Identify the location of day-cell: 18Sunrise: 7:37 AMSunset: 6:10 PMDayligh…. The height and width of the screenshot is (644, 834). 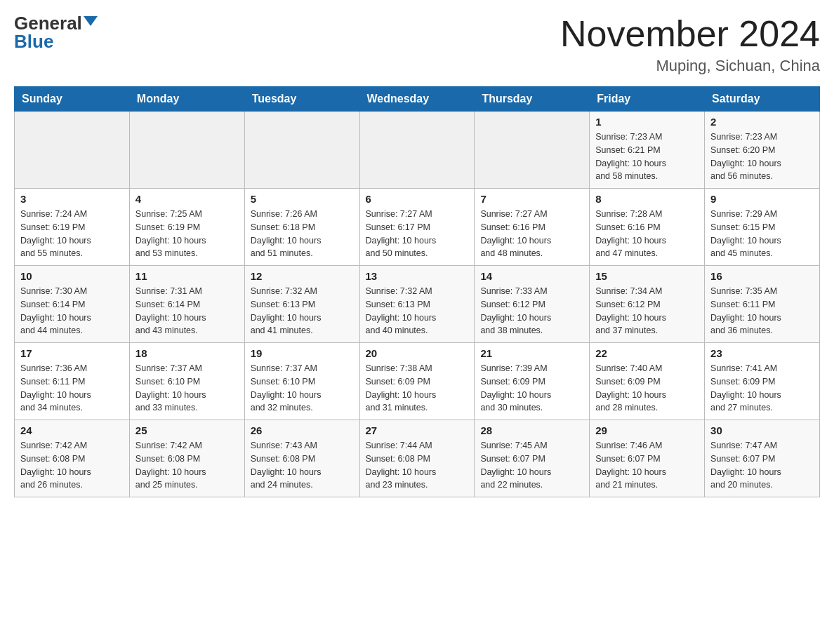
(187, 382).